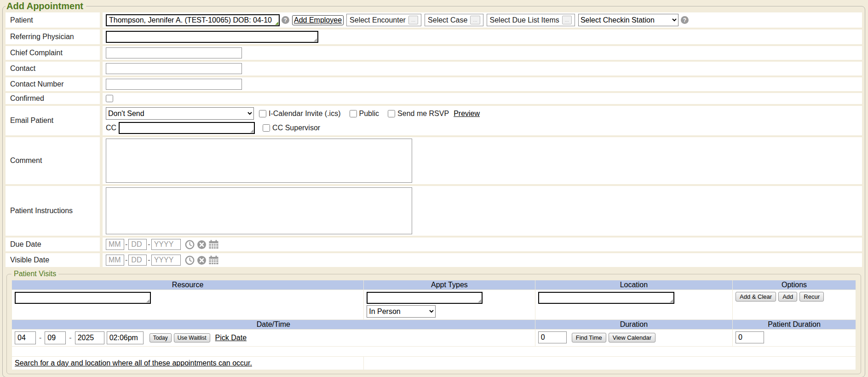 The height and width of the screenshot is (377, 868). Describe the element at coordinates (634, 338) in the screenshot. I see `duration-cell: Find Time View Calendar` at that location.